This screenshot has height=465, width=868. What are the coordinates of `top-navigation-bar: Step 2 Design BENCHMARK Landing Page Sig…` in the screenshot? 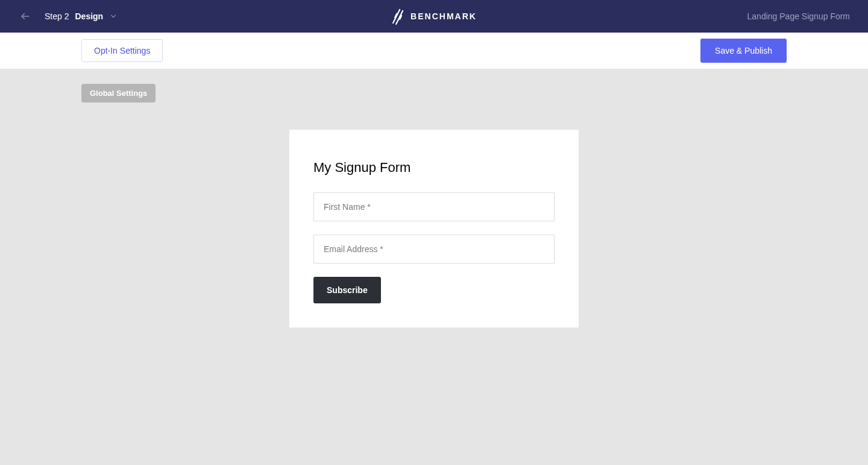 It's located at (434, 16).